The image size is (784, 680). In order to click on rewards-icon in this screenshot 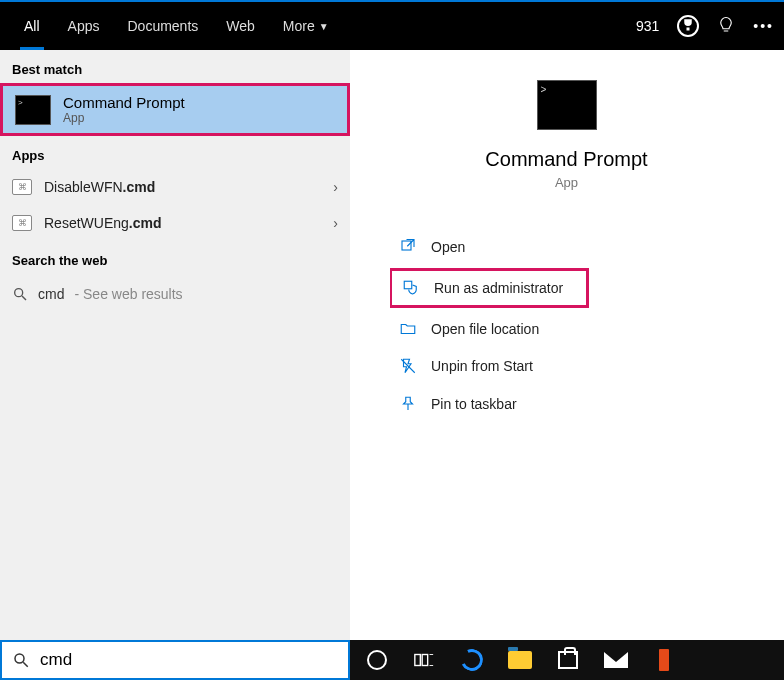, I will do `click(688, 26)`.